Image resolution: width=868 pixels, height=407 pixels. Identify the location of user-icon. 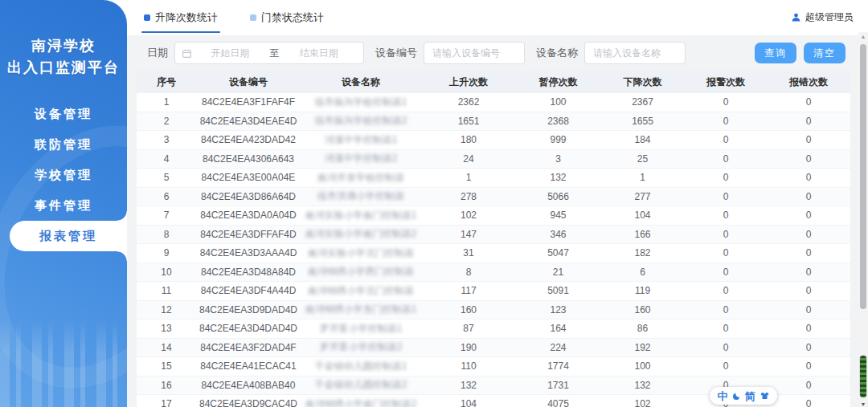
(796, 18).